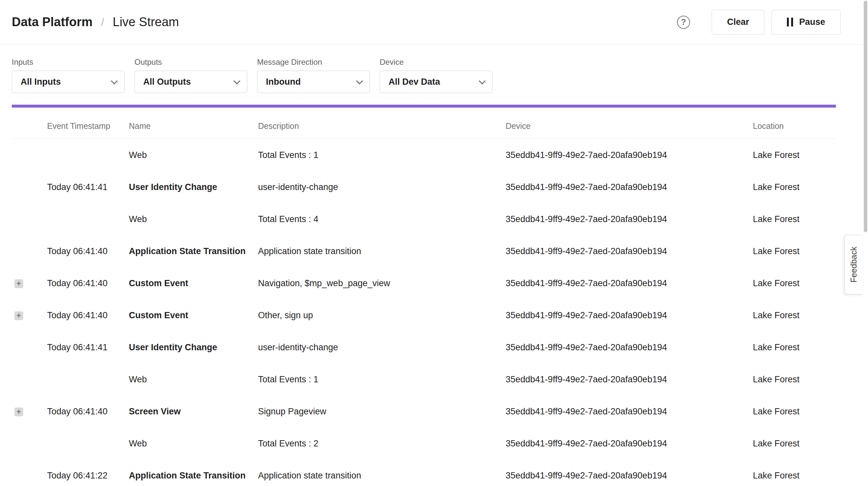 Image resolution: width=868 pixels, height=486 pixels. I want to click on pause-icon, so click(790, 22).